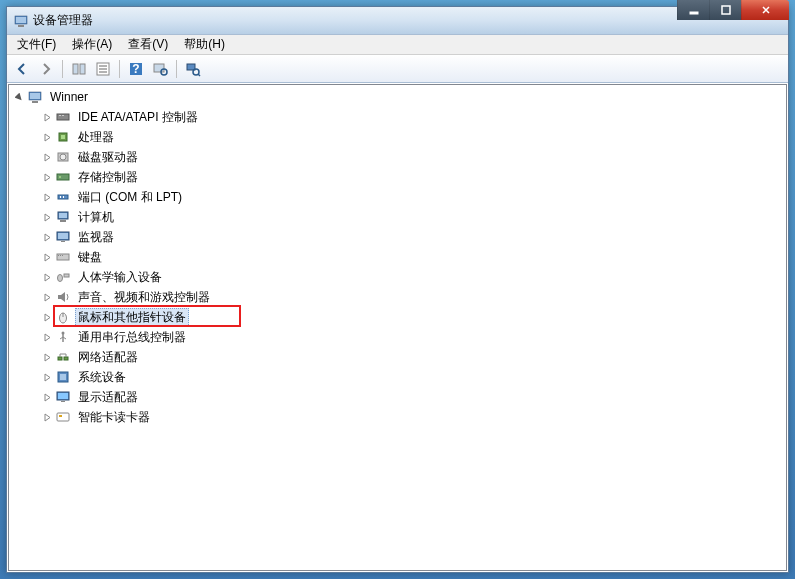 This screenshot has width=795, height=579. I want to click on menu-help: 帮助(H), so click(204, 44).